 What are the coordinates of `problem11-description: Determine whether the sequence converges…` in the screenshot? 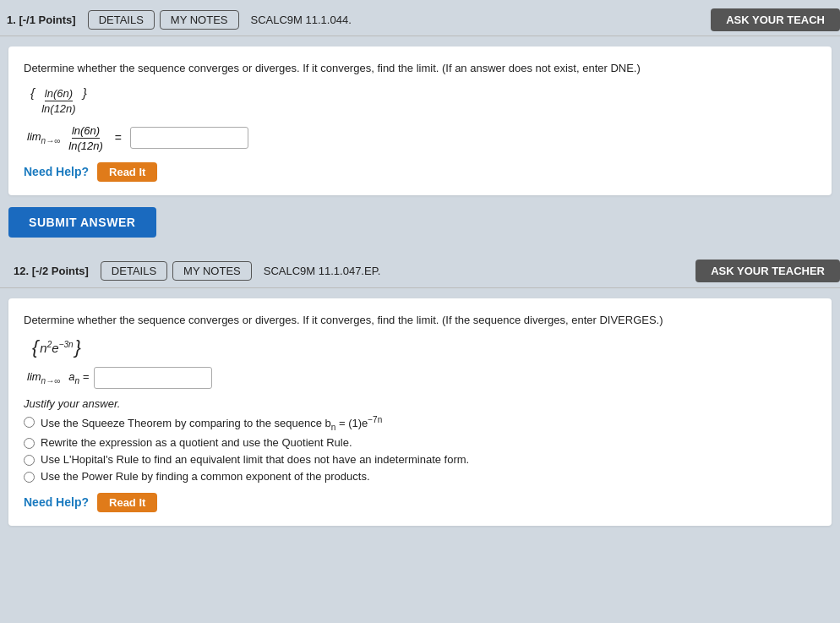 It's located at (420, 68).